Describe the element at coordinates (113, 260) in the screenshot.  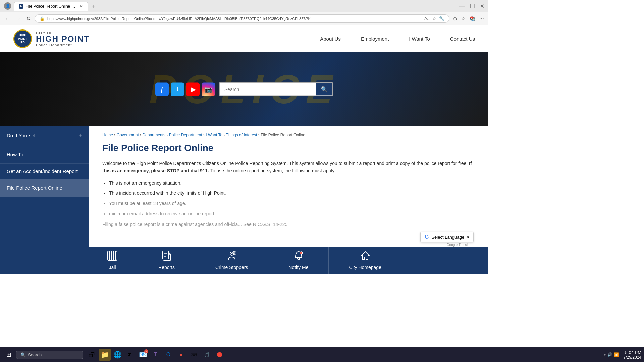
I see `footer-item-jail: Jail` at that location.